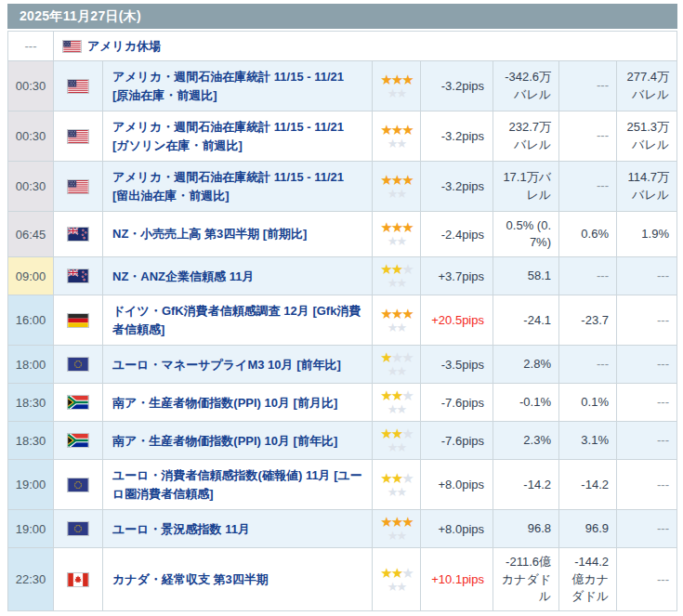  I want to click on event-row: 00:30 アメリカ・週間石油在庫統計 11/15 - 11/21 [原油在庫・…, so click(342, 86).